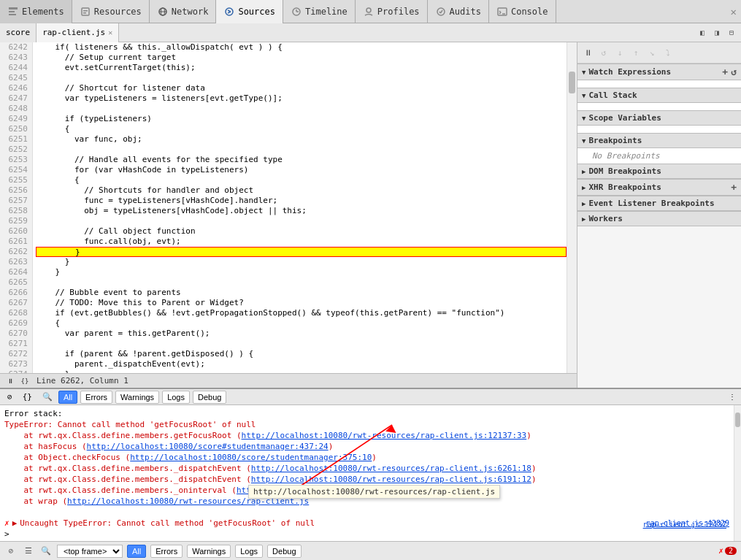  What do you see at coordinates (702, 33) in the screenshot?
I see `split-left-btn: ◧` at bounding box center [702, 33].